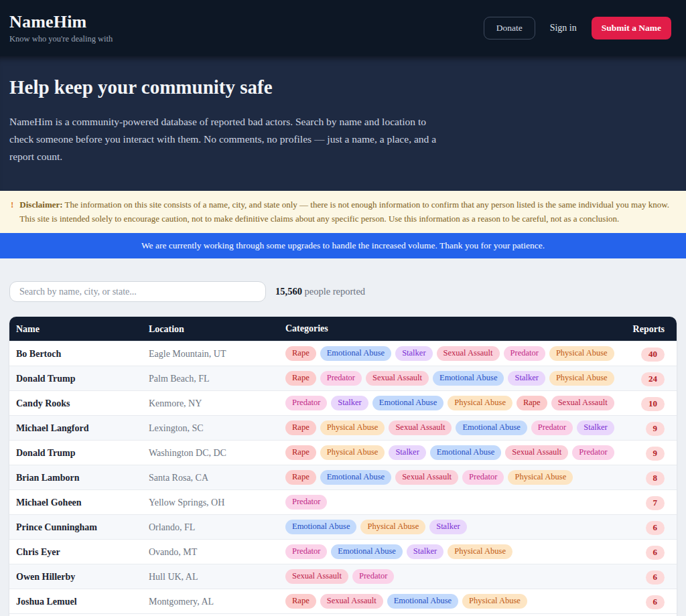 The image size is (686, 616). I want to click on warning-icon: !, so click(12, 212).